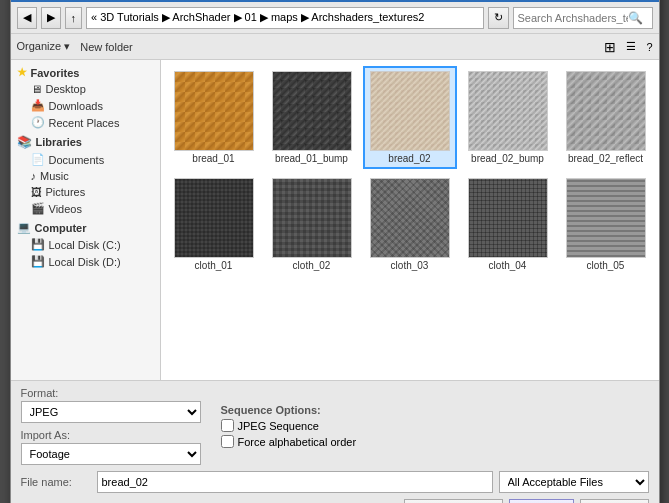  I want to click on file-item-cloth_01: cloth_01, so click(214, 224).